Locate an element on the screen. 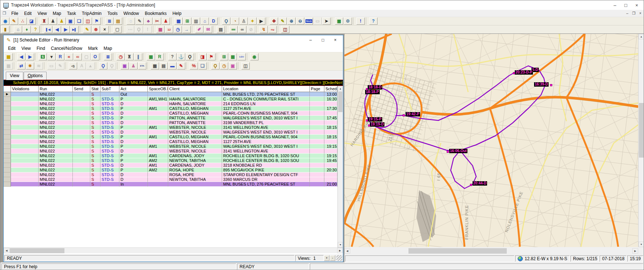  pointer-icon: ➤ is located at coordinates (326, 21).